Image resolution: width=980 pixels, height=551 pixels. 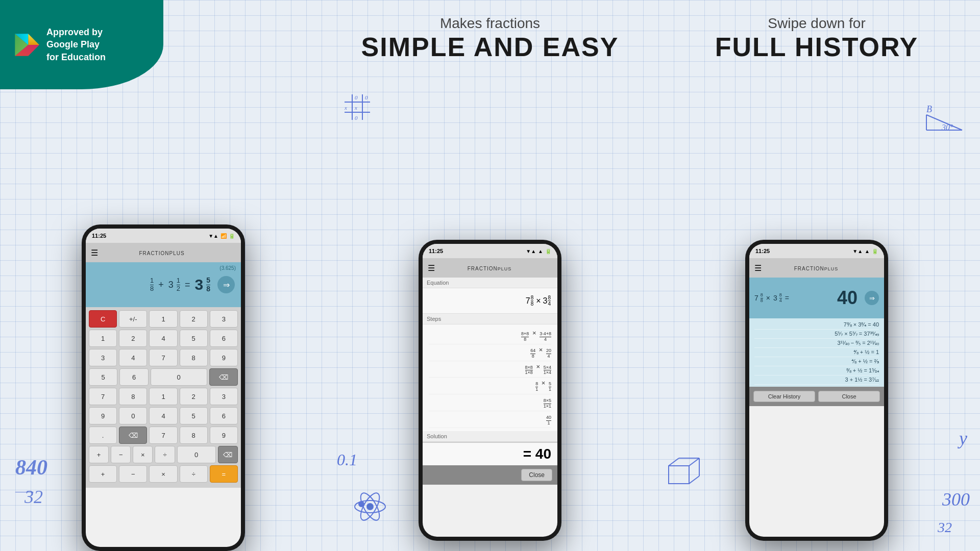 What do you see at coordinates (490, 390) in the screenshot?
I see `phone-2-screen: 11:25 ▼▲▲🔋 ☰ FRACTIONPLUS` at bounding box center [490, 390].